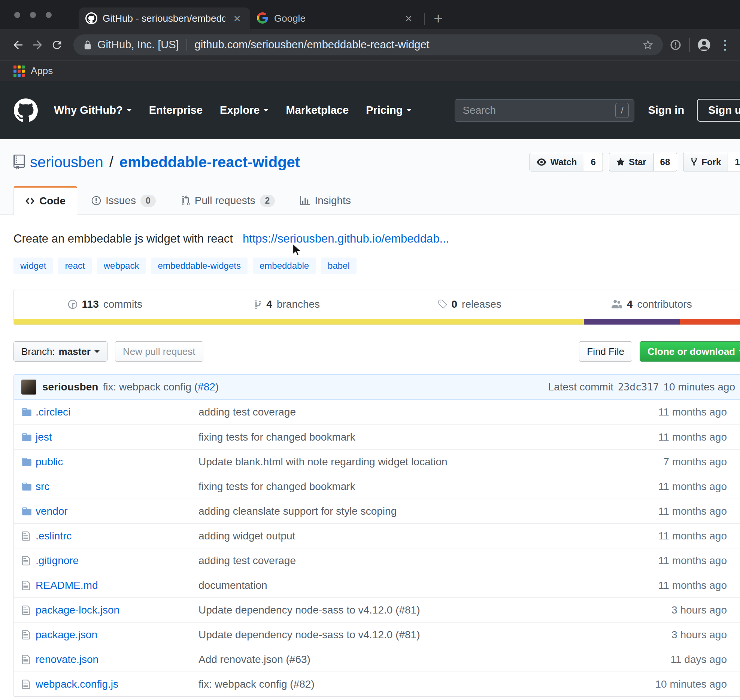 The image size is (740, 700). Describe the element at coordinates (75, 266) in the screenshot. I see `topic-tag: react` at that location.